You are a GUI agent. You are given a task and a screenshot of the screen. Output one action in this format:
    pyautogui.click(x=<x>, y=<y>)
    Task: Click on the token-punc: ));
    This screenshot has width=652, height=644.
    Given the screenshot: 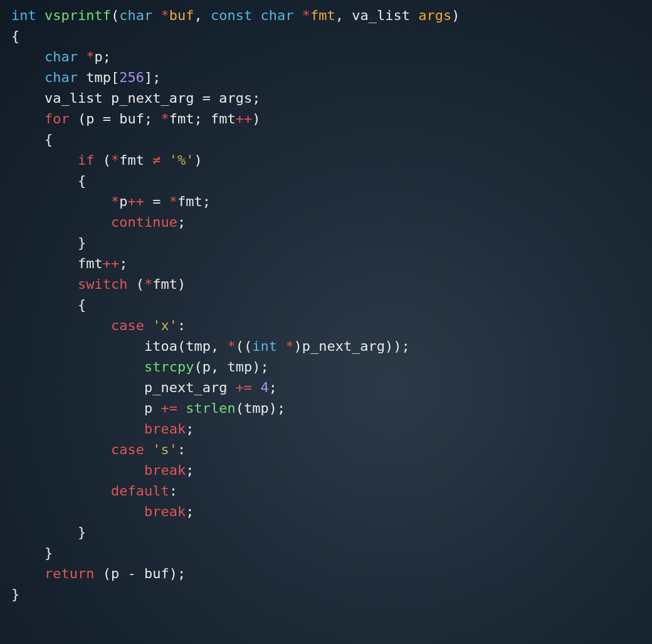 What is the action you would take?
    pyautogui.click(x=397, y=346)
    